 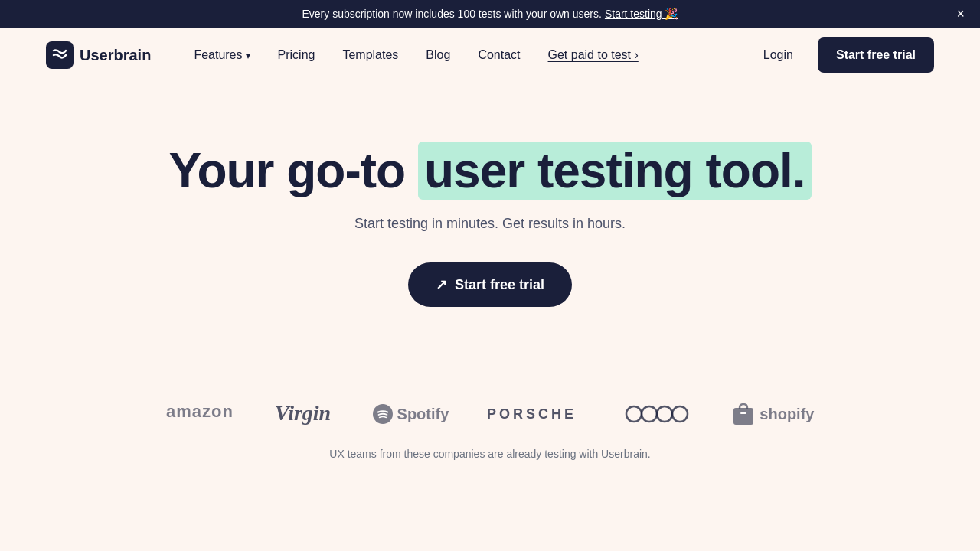 What do you see at coordinates (248, 56) in the screenshot?
I see `chevron-down-icon: ▾` at bounding box center [248, 56].